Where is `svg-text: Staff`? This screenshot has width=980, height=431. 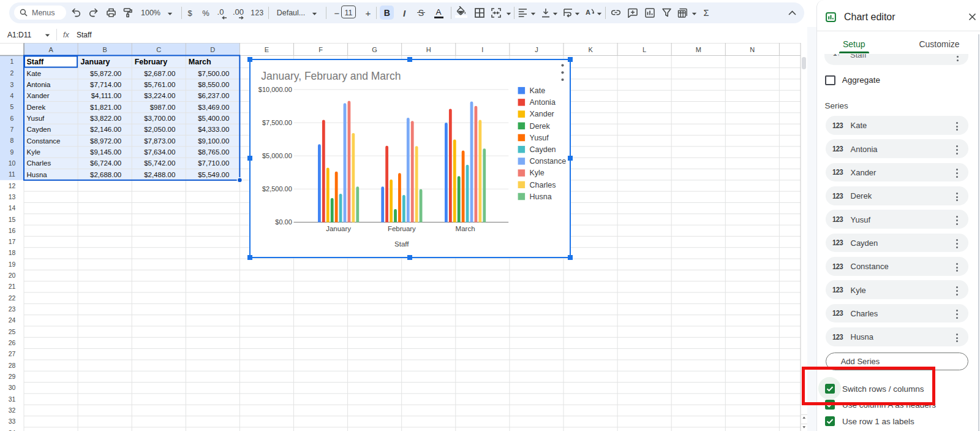 svg-text: Staff is located at coordinates (36, 62).